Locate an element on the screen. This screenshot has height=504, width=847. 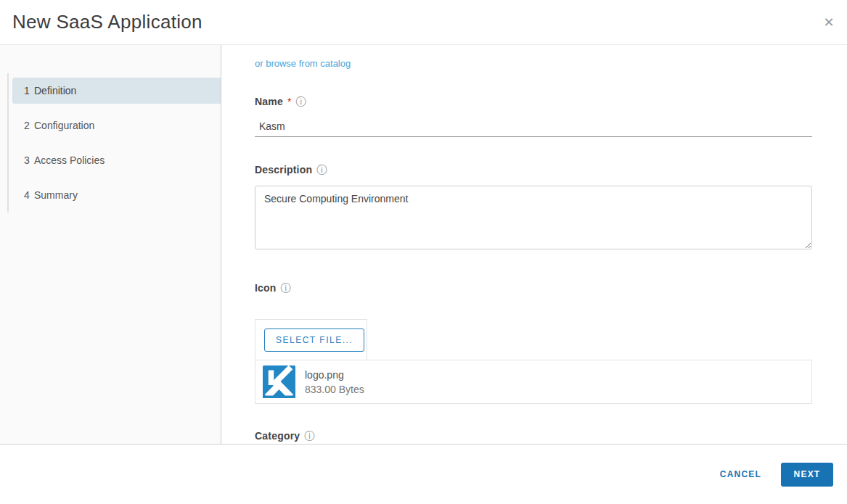
wizard-step-list: 1 Definition 2 Configuration 3 Access Po… is located at coordinates (114, 143).